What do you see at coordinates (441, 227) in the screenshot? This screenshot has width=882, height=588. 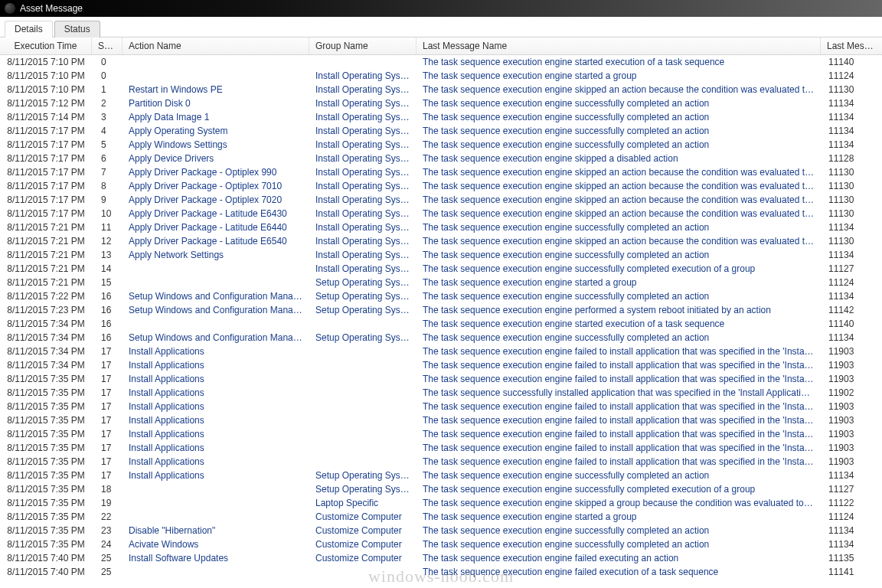 I see `table-row: 8/11/2015 7:21 PM11Apply Driver Package …` at bounding box center [441, 227].